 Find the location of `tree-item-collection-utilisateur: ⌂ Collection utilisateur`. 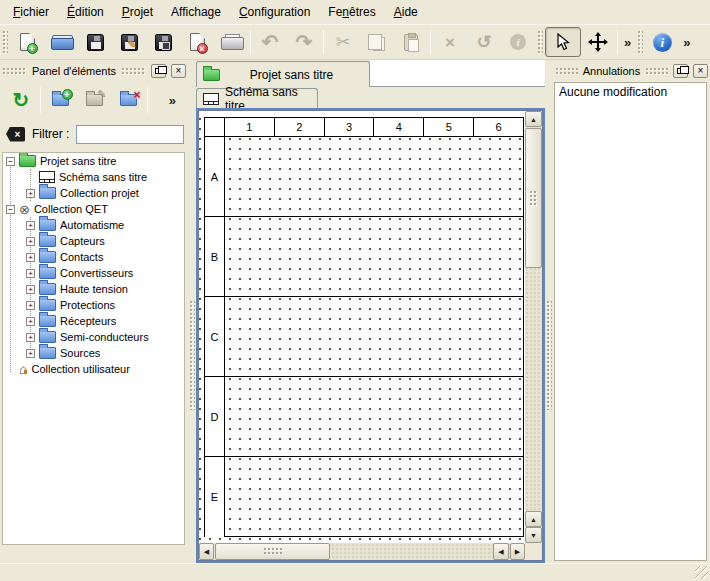

tree-item-collection-utilisateur: ⌂ Collection utilisateur is located at coordinates (94, 369).